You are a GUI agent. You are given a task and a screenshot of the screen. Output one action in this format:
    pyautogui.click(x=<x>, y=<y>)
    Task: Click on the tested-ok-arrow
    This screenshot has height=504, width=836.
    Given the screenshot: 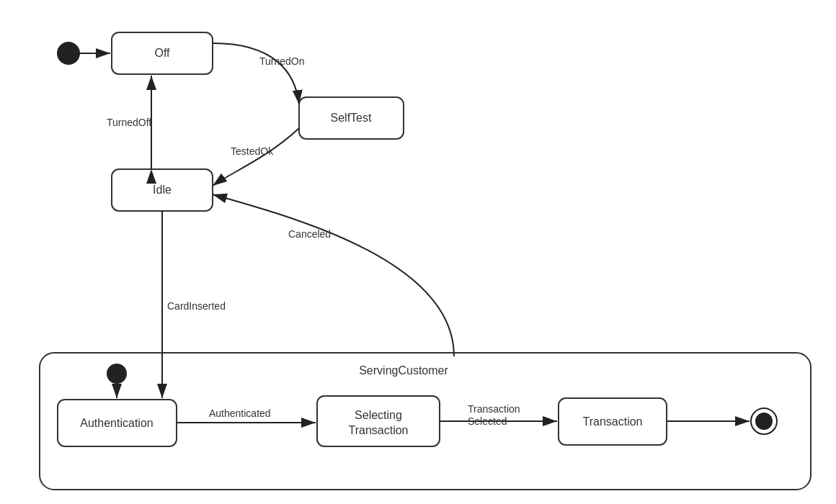 What is the action you would take?
    pyautogui.click(x=256, y=157)
    